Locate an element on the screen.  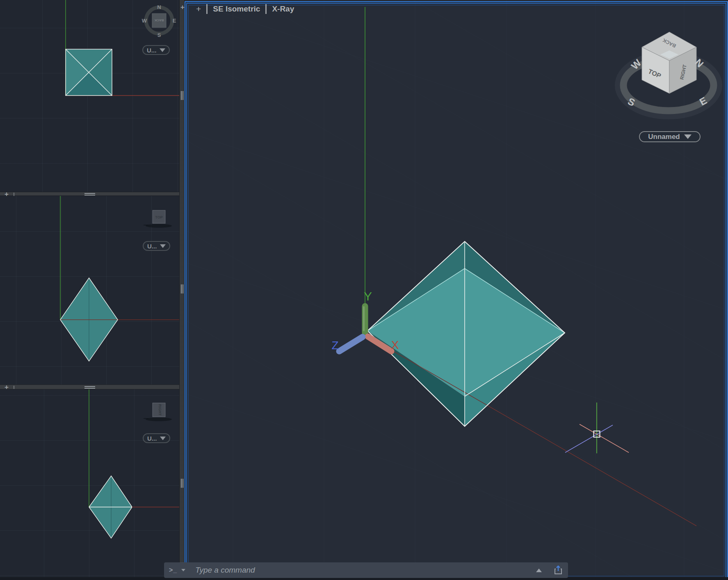
compass-n: N is located at coordinates (159, 7).